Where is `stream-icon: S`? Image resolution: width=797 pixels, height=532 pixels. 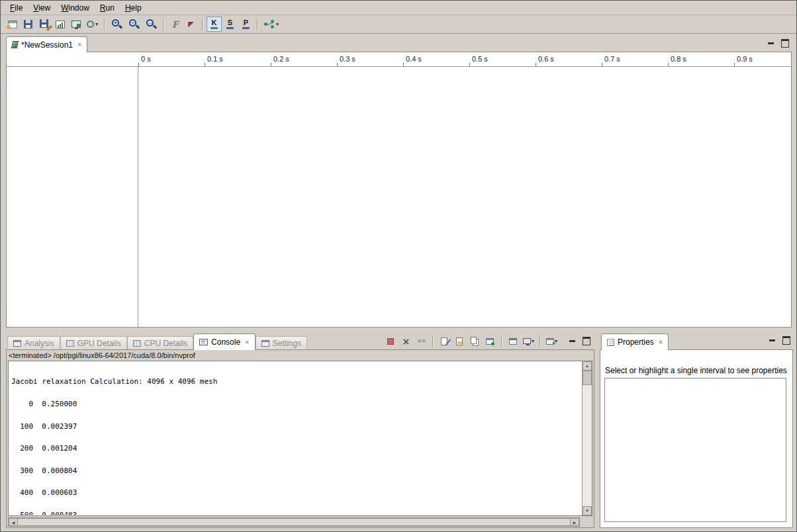
stream-icon: S is located at coordinates (230, 24).